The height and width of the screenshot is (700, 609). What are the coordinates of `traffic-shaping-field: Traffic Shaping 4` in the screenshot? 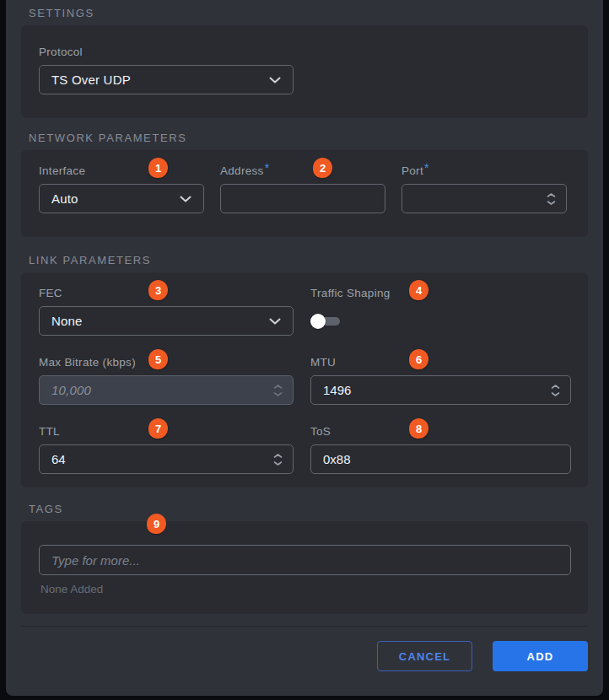 It's located at (440, 310).